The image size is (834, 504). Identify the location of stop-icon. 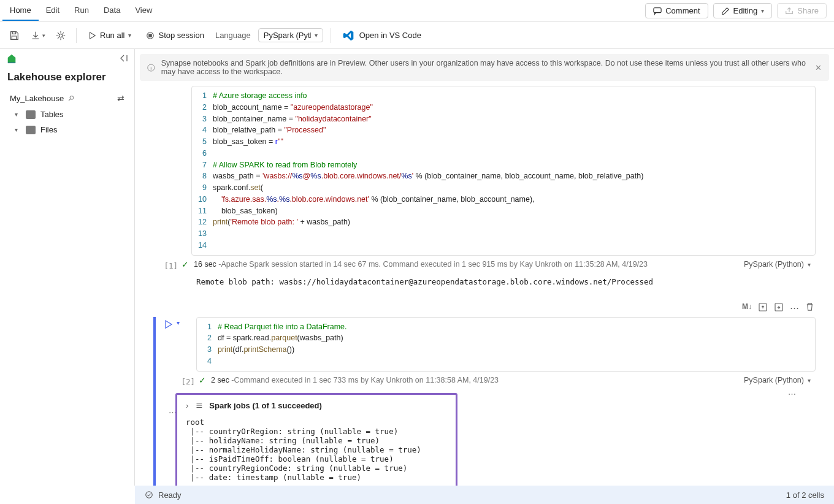
(150, 36).